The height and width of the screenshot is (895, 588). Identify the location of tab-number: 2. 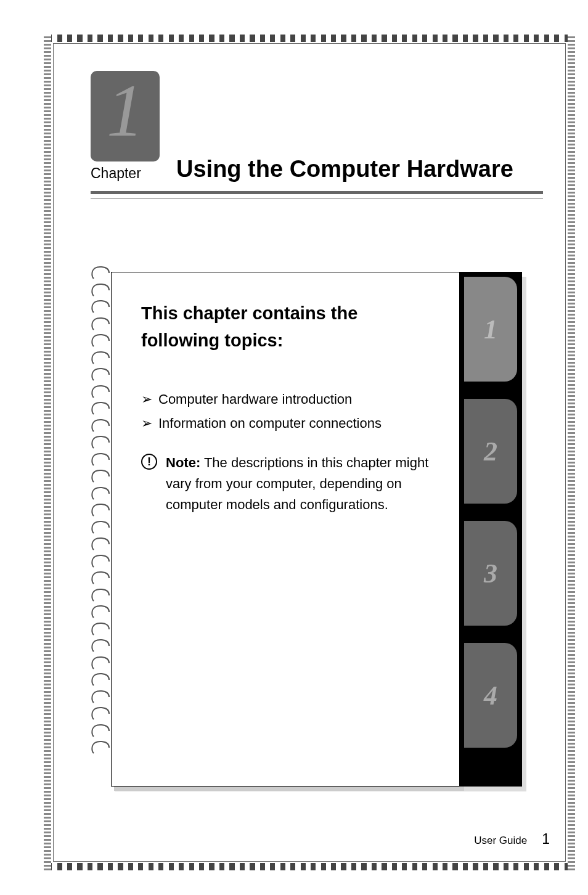
(491, 451).